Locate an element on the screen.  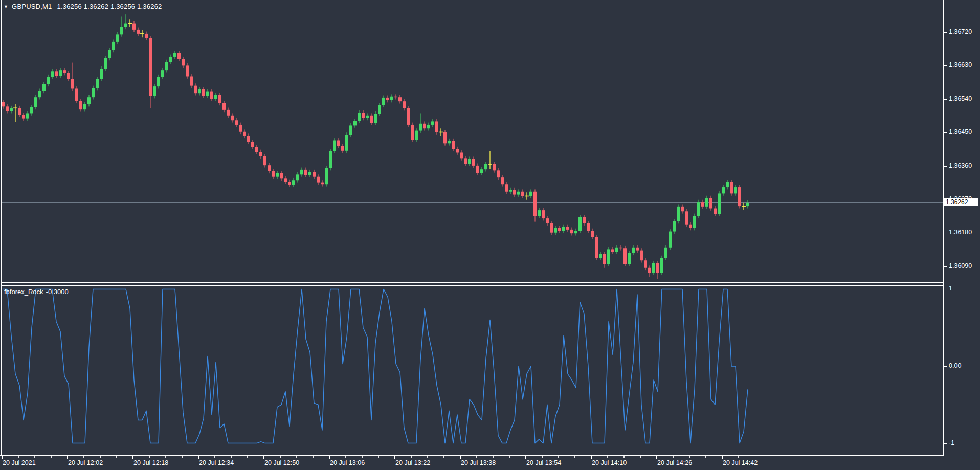
time-label: 20 Jul 13:22 is located at coordinates (413, 463).